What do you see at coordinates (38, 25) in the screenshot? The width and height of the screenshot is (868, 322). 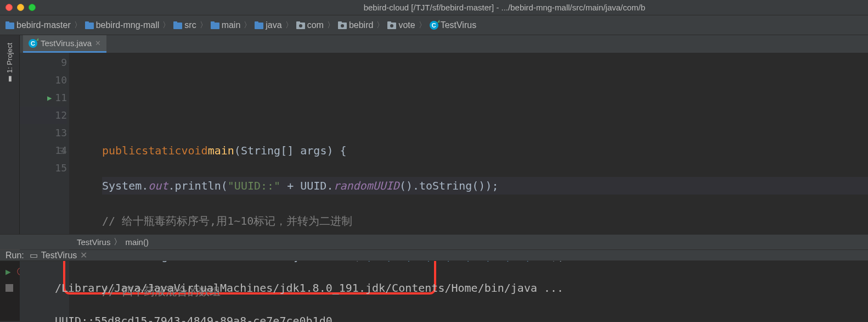 I see `breadcrumb-item: bebird-master` at bounding box center [38, 25].